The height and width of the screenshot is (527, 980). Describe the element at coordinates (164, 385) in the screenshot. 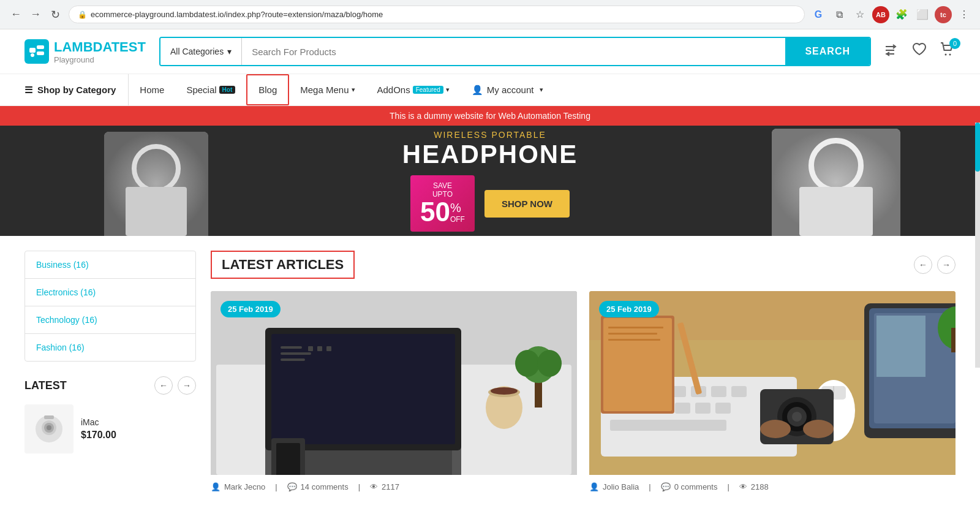

I see `latest-prev-arrow: ←` at that location.